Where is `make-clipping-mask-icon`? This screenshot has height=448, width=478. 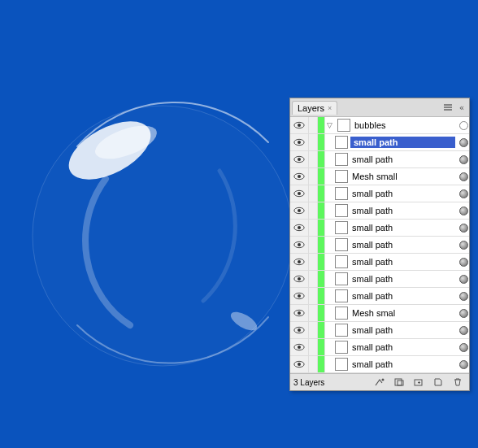
make-clipping-mask-icon is located at coordinates (399, 382).